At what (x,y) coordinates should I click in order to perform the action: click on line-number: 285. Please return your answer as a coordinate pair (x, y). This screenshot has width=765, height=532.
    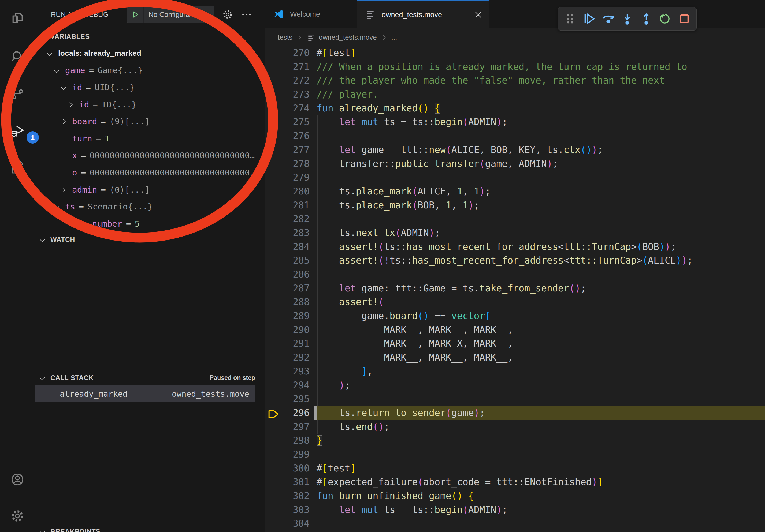
    Looking at the image, I should click on (287, 261).